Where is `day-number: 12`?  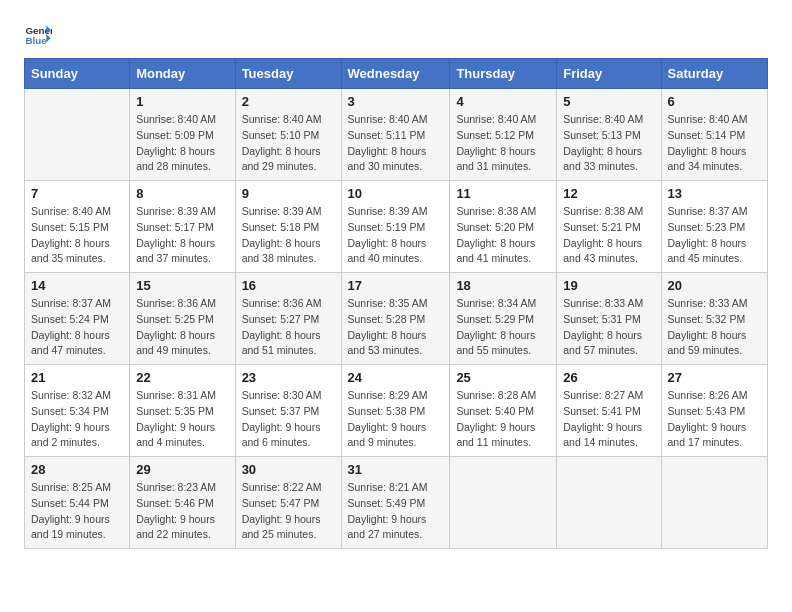 day-number: 12 is located at coordinates (608, 194).